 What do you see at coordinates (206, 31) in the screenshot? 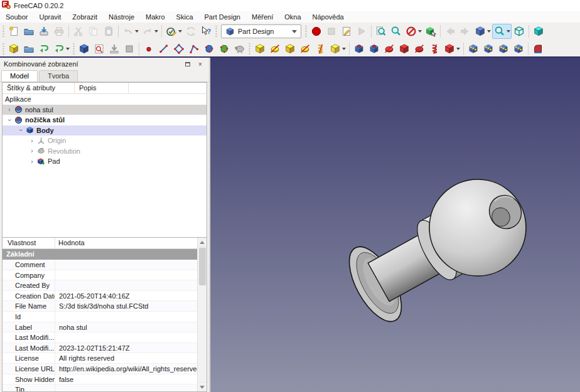
I see `whats-this-icon: ?` at bounding box center [206, 31].